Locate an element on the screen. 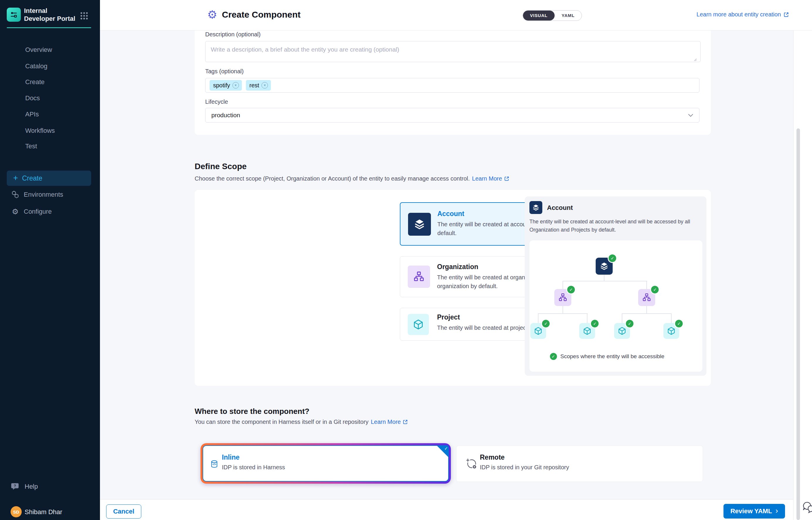 The image size is (812, 520). harness-idp-logo is located at coordinates (14, 15).